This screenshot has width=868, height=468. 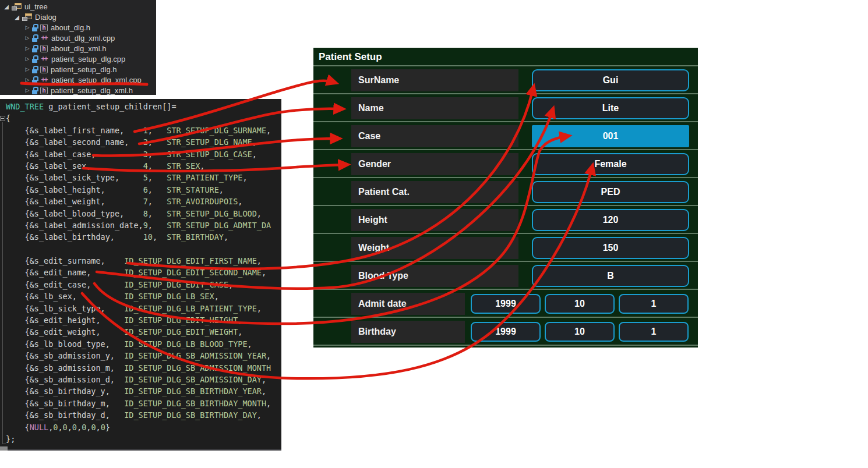 I want to click on field-value-gender: Female, so click(x=611, y=164).